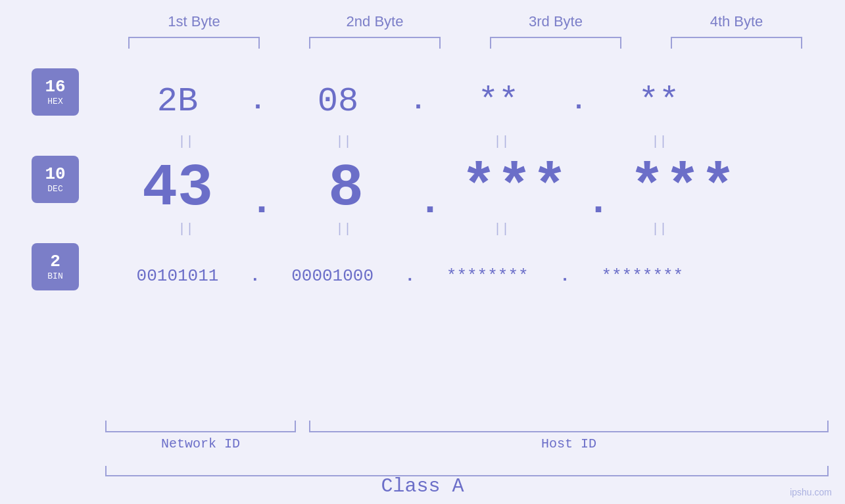 The image size is (845, 504). Describe the element at coordinates (344, 229) in the screenshot. I see `sep-6: ||` at that location.